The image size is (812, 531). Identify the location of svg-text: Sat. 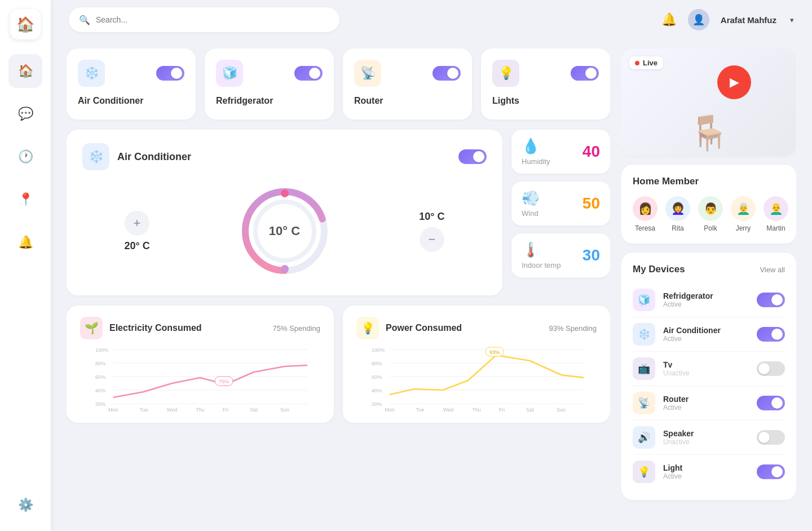
(530, 409).